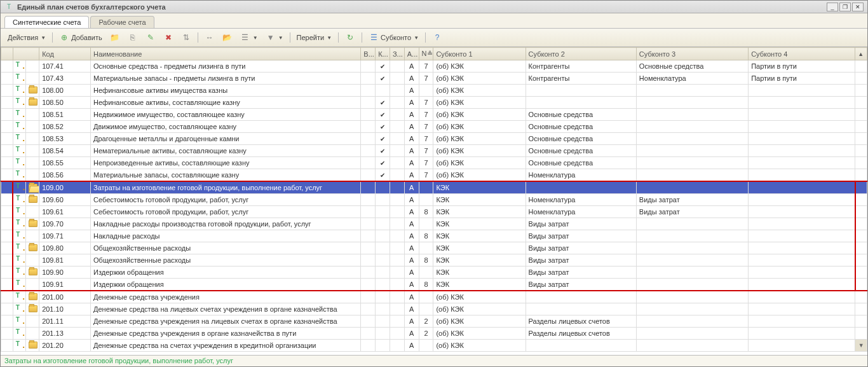 This screenshot has width=868, height=367. What do you see at coordinates (249, 38) in the screenshot?
I see `sort-button: ☰▼` at bounding box center [249, 38].